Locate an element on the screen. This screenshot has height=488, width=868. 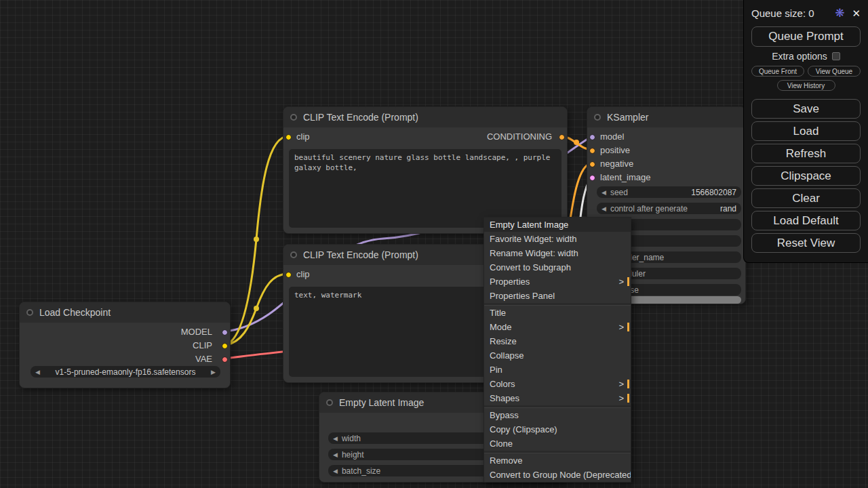
reset-view-button: Reset View is located at coordinates (806, 243).